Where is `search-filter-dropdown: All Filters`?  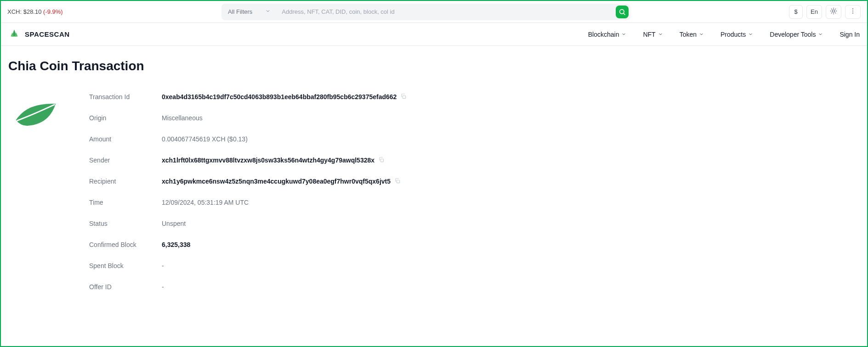
search-filter-dropdown: All Filters is located at coordinates (253, 12).